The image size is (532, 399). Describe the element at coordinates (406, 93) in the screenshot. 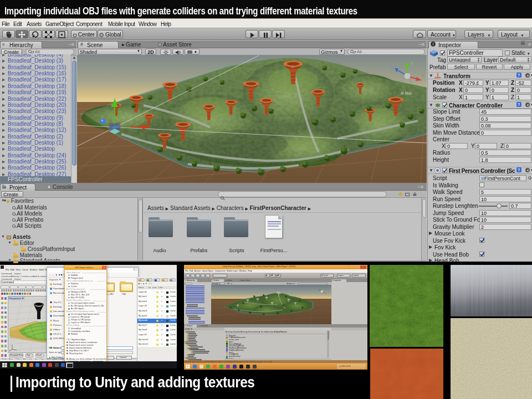

I see `svg-text: ≡ Iso` at that location.